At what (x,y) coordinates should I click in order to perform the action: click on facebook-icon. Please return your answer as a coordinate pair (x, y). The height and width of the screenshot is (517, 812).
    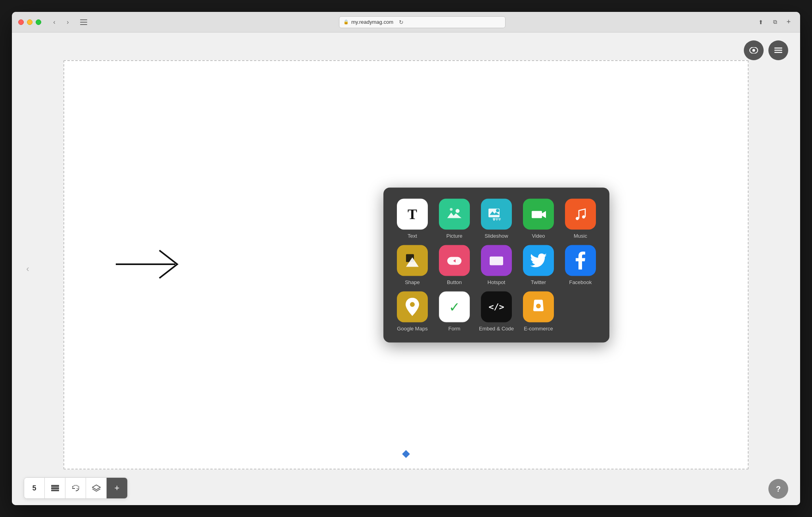
    Looking at the image, I should click on (580, 260).